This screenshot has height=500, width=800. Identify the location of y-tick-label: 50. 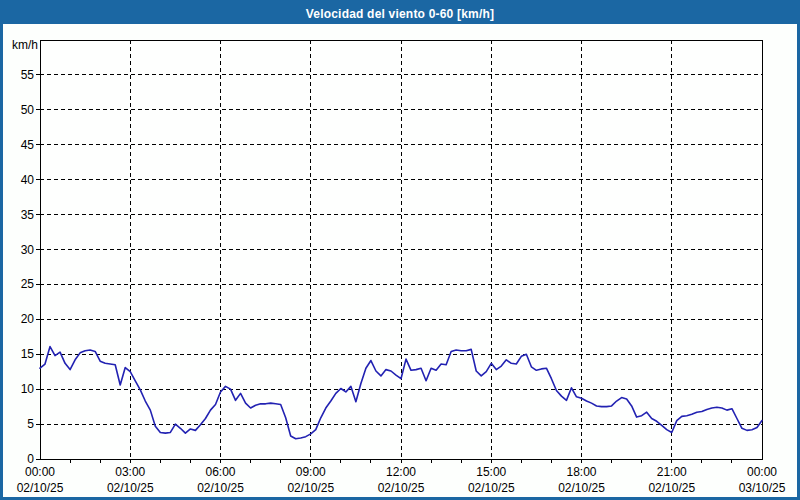
(28, 110).